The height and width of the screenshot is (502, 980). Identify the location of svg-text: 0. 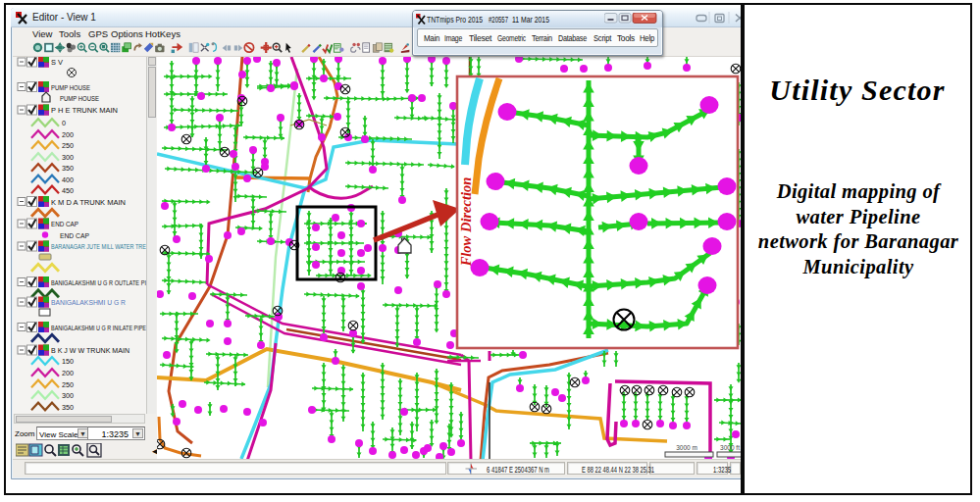
(64, 124).